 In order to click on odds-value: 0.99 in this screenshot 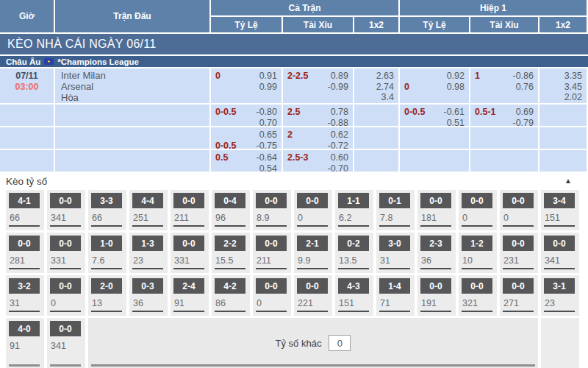, I will do `click(268, 87)`.